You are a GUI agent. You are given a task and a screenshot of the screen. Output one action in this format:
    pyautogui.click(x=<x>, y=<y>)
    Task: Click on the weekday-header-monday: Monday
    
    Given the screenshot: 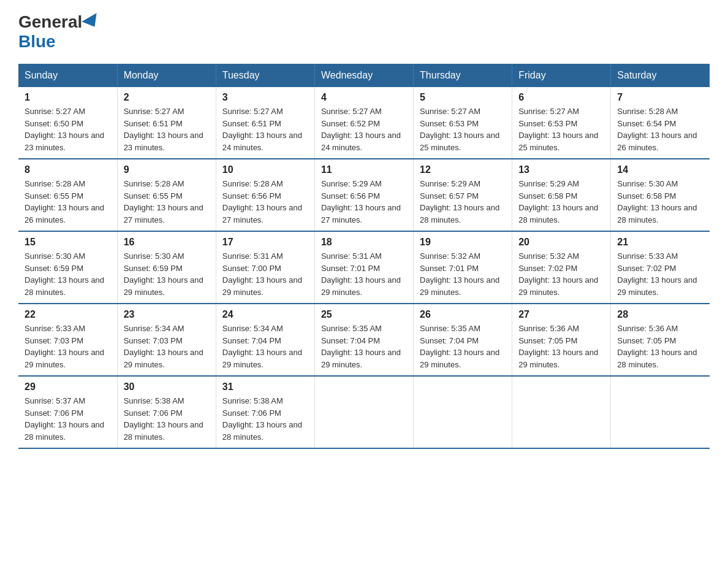 What is the action you would take?
    pyautogui.click(x=167, y=75)
    